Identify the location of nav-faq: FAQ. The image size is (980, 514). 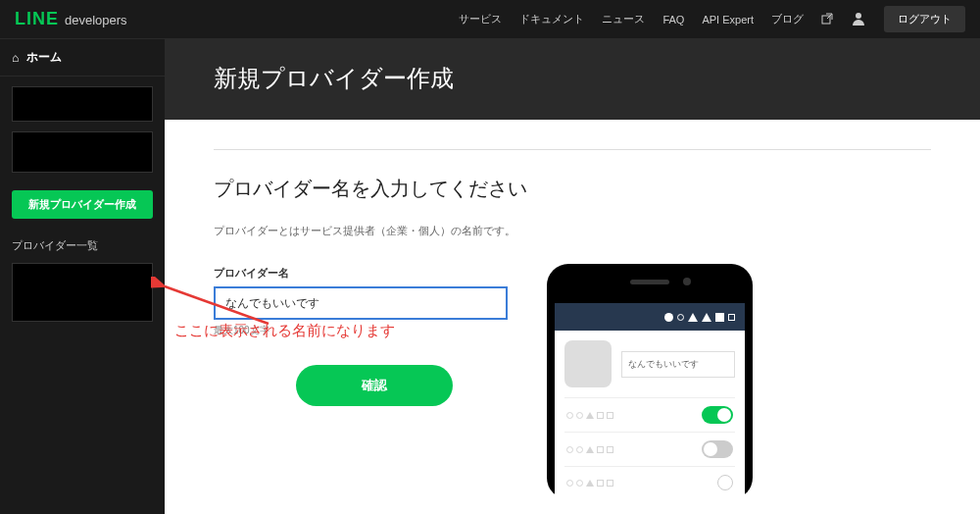
(673, 20).